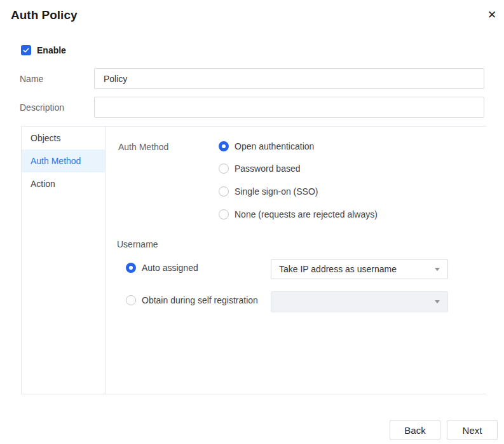 The height and width of the screenshot is (444, 504). Describe the element at coordinates (162, 268) in the screenshot. I see `radio-auto-assigned: Auto assigned` at that location.